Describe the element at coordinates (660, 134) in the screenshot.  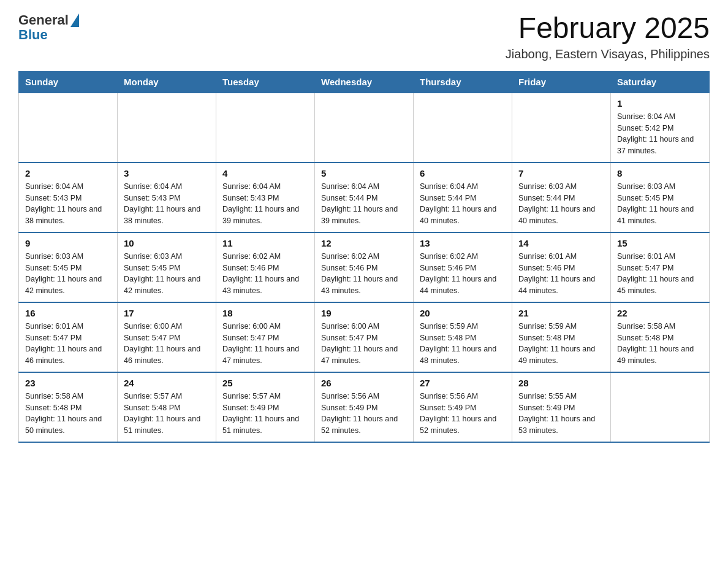
I see `day-info-1: Sunrise: 6:04 AMSunset: 5:42 PMDaylight:…` at that location.